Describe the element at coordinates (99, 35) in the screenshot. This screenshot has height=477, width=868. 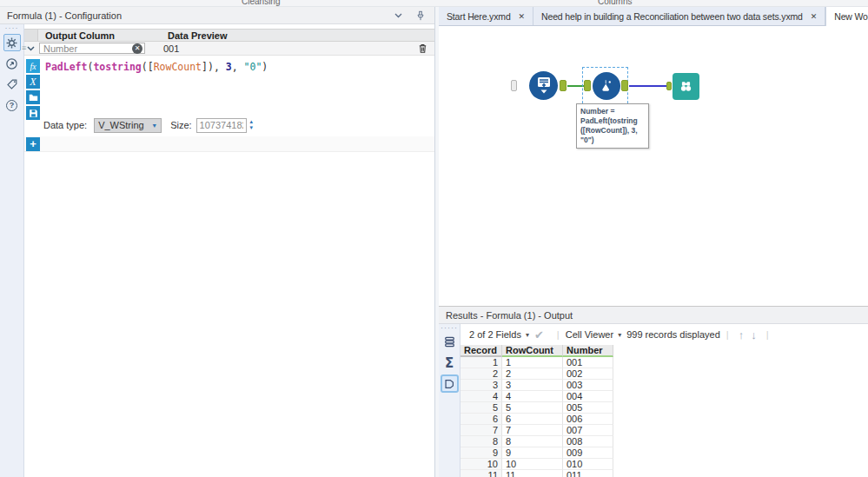
I see `output-column-header: Output Column` at that location.